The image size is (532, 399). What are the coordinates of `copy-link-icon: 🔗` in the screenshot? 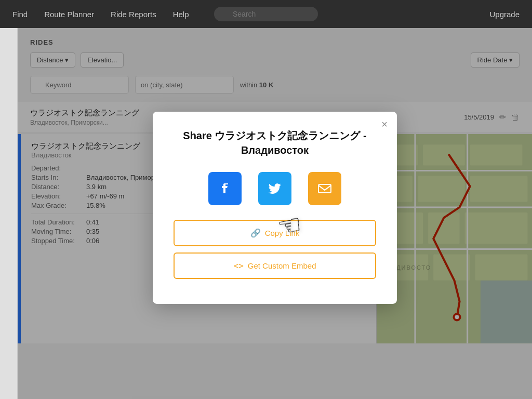 It's located at (256, 233).